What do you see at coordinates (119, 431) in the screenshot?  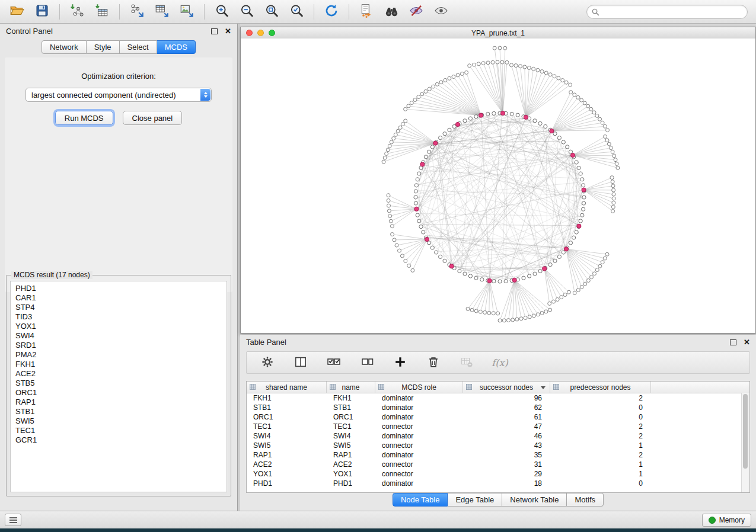 I see `mcds-result-item: TEC1` at bounding box center [119, 431].